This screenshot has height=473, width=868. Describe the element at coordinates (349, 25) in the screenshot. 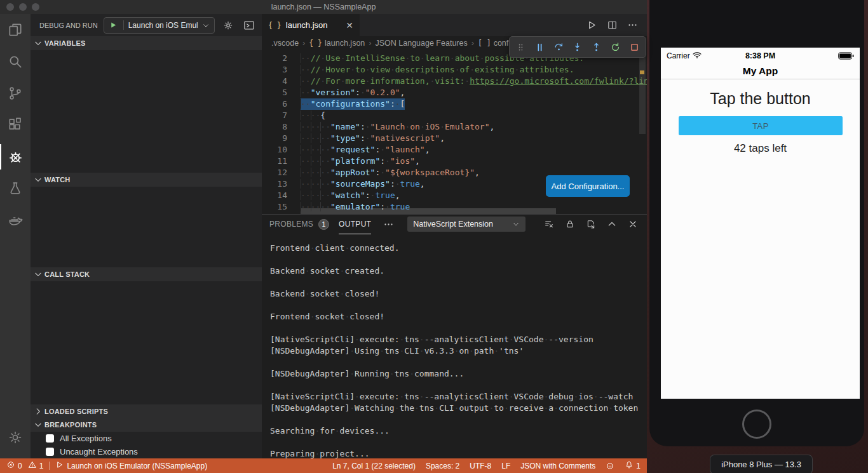

I see `close-tab-icon: ✕` at that location.